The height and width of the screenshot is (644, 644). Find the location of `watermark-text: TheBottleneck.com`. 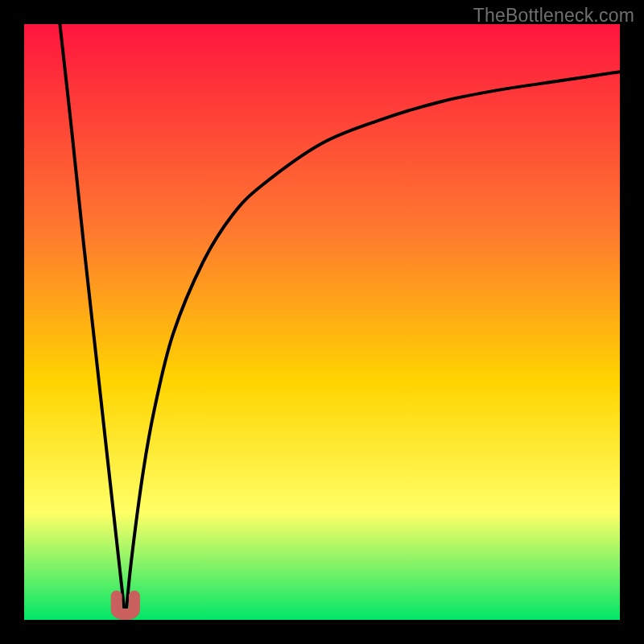

watermark-text: TheBottleneck.com is located at coordinates (554, 16).